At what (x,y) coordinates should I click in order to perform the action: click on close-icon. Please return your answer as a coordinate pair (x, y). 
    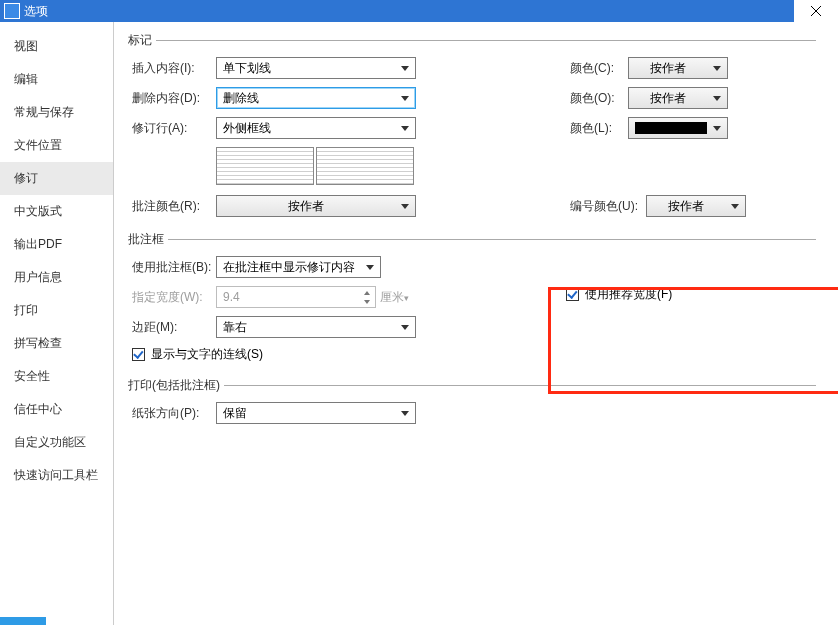
    Looking at the image, I should click on (816, 11).